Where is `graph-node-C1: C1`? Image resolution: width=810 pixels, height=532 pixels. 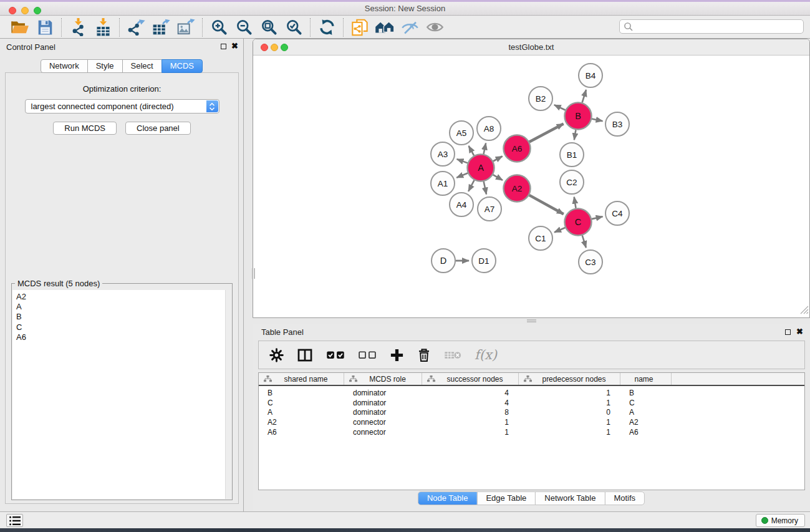 graph-node-C1: C1 is located at coordinates (541, 238).